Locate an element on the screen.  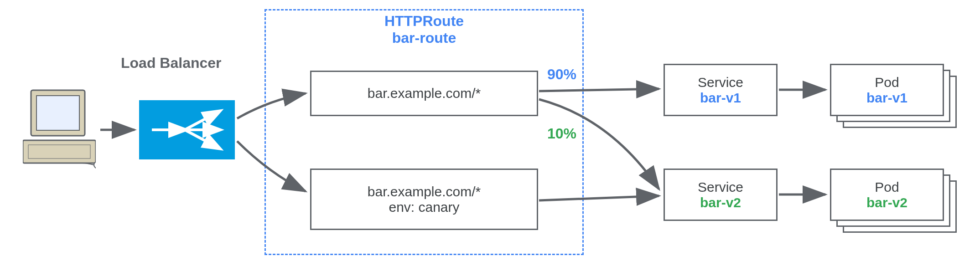
weight-v1: 90% is located at coordinates (562, 75).